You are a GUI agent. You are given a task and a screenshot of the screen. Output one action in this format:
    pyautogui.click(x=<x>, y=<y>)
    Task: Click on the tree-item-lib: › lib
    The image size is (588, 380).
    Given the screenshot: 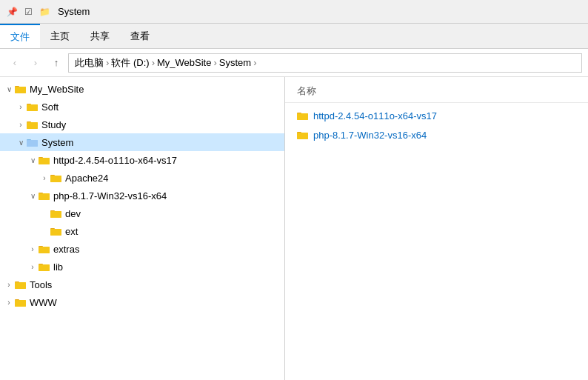 What is the action you would take?
    pyautogui.click(x=142, y=267)
    